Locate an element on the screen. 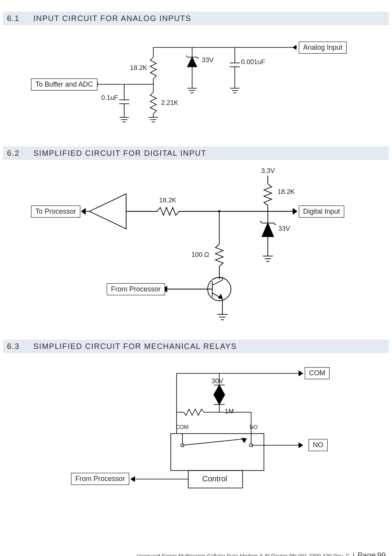 Image resolution: width=392 pixels, height=556 pixels. section-heading-6-3: 6.3 SIMPLIFIED CIRCUIT FOR MECHANICAL RE… is located at coordinates (196, 347).